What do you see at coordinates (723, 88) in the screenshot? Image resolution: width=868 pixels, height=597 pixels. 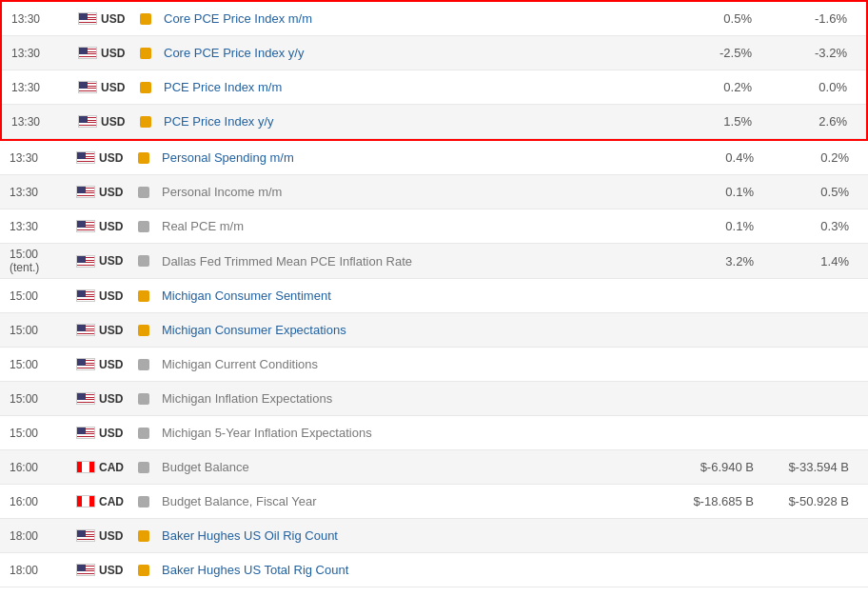 I see `event-actual: 0.2%` at bounding box center [723, 88].